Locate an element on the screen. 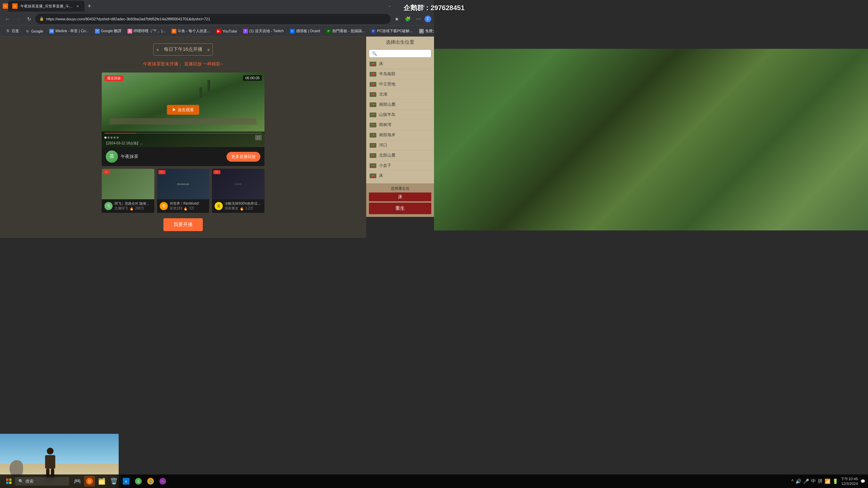 The image size is (868, 488). recommended-section: 🔴 飞 阿飞）思路全对 随便通关 主播阿飞 🔥 268万 is located at coordinates (183, 191).